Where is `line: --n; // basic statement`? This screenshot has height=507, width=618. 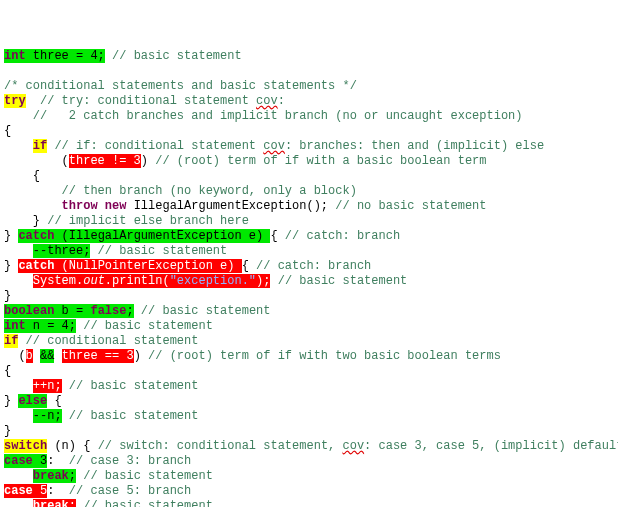
line: --n; // basic statement is located at coordinates (101, 416).